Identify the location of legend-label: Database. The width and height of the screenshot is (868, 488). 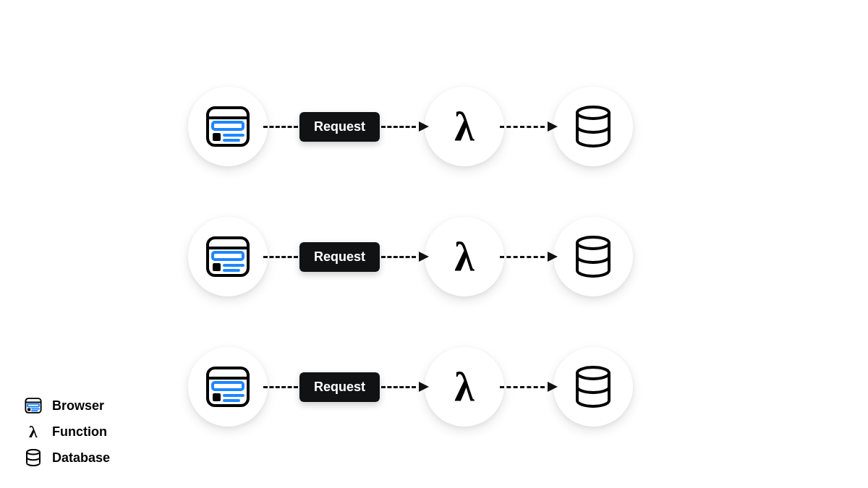
(81, 458).